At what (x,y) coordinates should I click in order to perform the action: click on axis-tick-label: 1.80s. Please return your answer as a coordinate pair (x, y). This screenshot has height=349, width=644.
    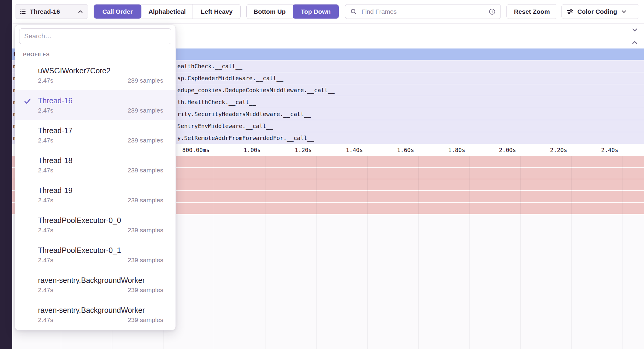
    Looking at the image, I should click on (439, 150).